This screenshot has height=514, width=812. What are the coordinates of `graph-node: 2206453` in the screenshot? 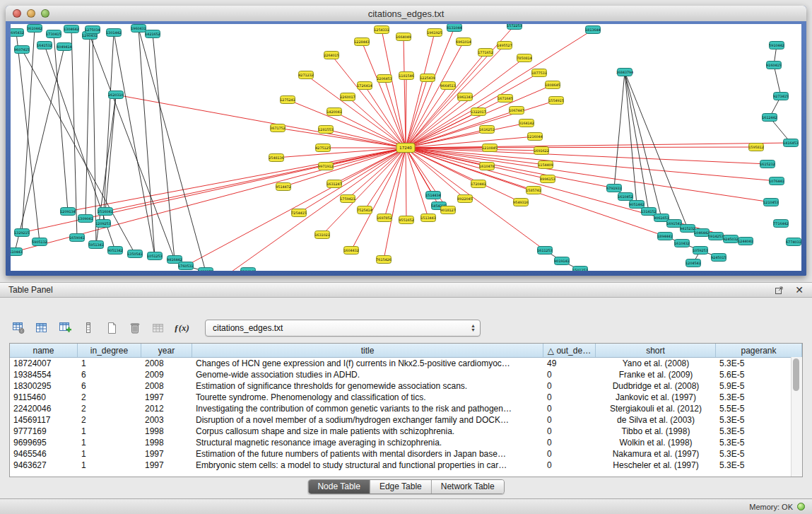 It's located at (384, 79).